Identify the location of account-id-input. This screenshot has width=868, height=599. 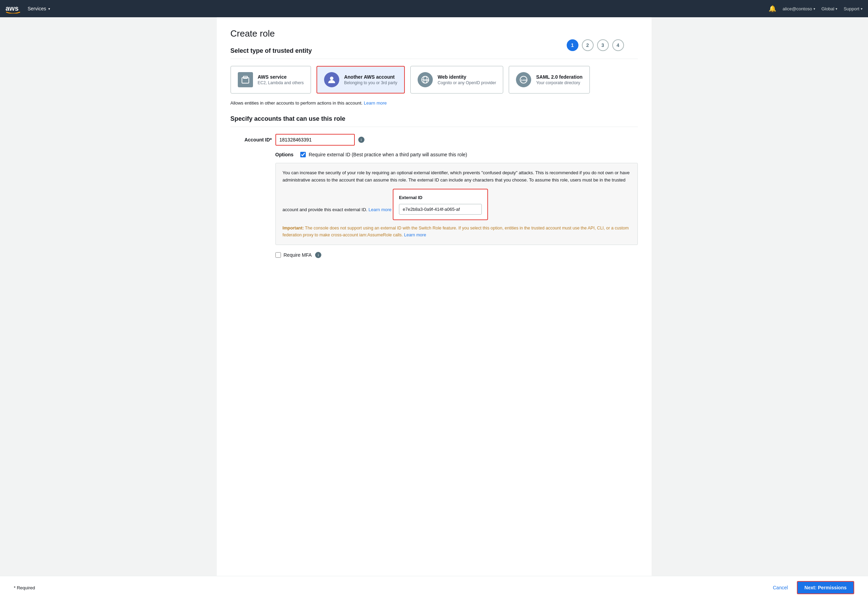
(315, 140).